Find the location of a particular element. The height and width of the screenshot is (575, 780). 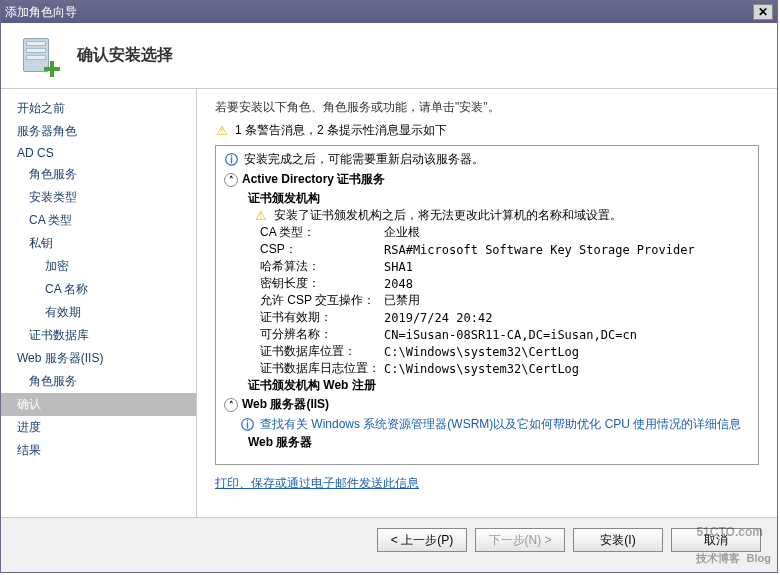

kv-val: 企业根 is located at coordinates (402, 232).